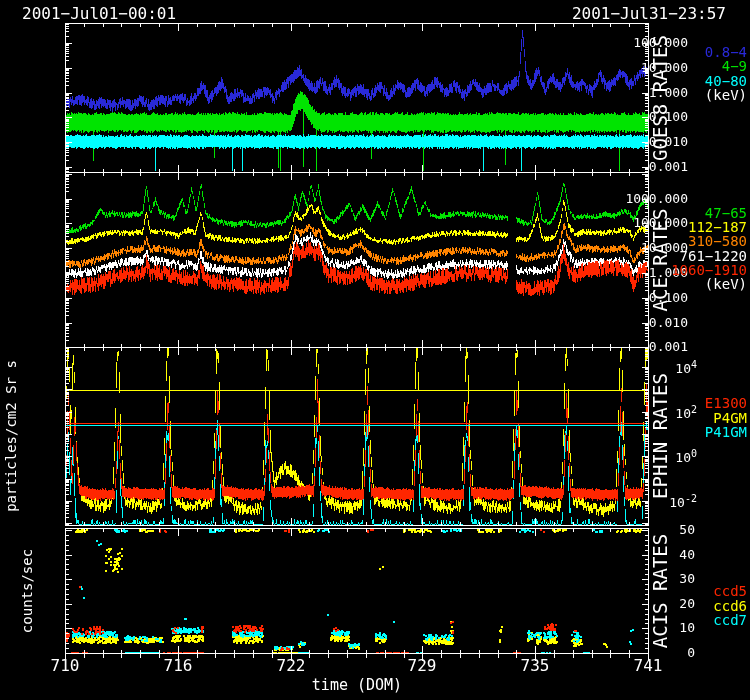 This screenshot has width=750, height=700. Describe the element at coordinates (660, 530) in the screenshot. I see `y-tick-label: 50` at that location.